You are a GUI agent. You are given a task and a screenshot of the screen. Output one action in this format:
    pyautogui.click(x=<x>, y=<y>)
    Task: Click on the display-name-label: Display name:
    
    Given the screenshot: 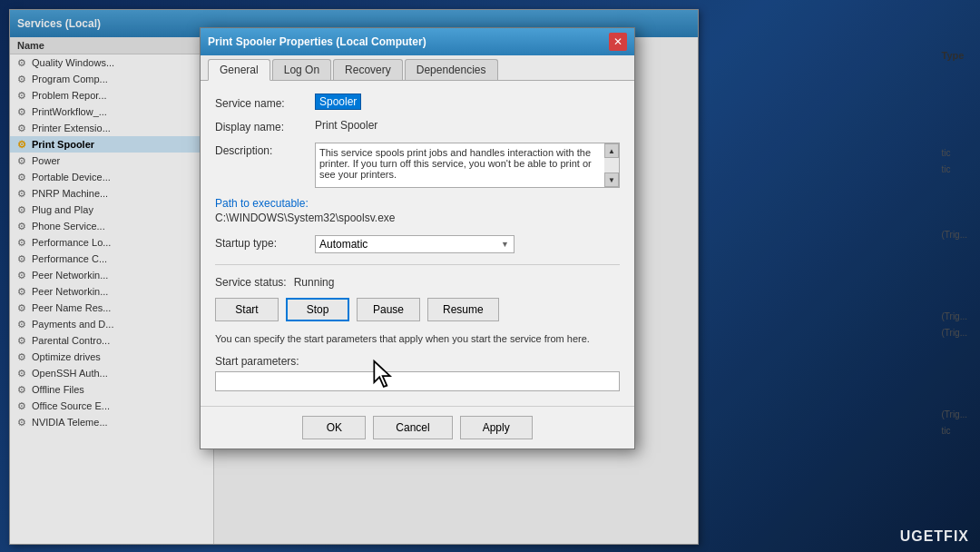 What is the action you would take?
    pyautogui.click(x=265, y=126)
    